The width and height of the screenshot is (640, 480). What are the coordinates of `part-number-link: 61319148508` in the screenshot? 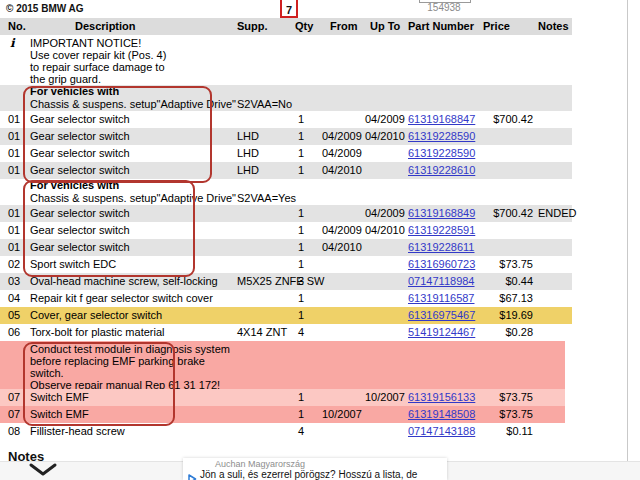 It's located at (442, 414).